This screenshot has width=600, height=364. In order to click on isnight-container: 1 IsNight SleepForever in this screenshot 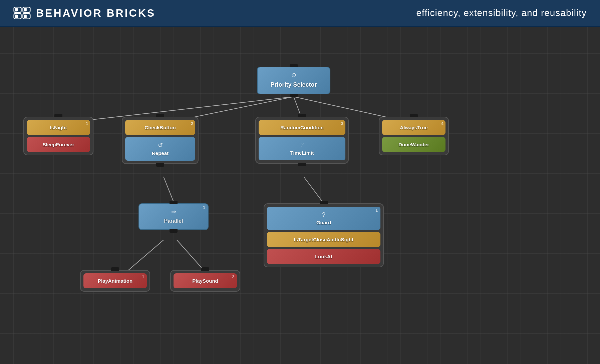, I will do `click(58, 136)`.